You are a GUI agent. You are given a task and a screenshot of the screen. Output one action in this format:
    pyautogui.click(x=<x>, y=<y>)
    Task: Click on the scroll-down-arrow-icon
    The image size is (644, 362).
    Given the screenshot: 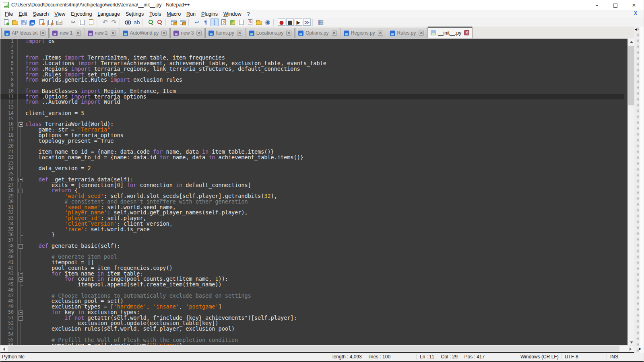 What is the action you would take?
    pyautogui.click(x=631, y=342)
    